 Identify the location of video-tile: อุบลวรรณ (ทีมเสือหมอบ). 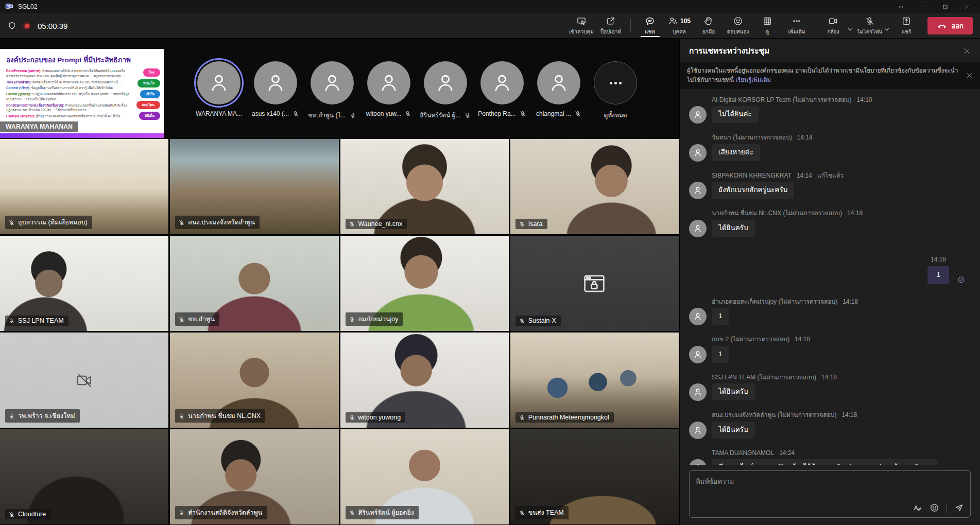
(84, 186).